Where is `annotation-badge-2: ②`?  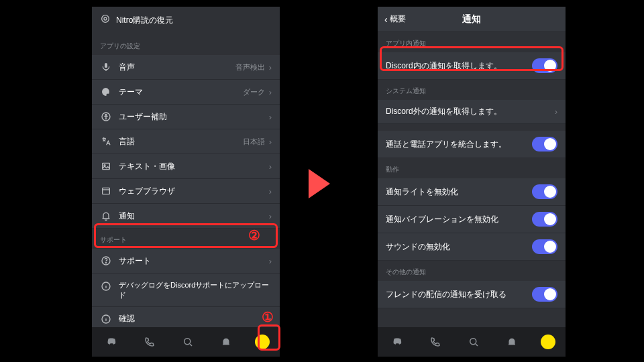
annotation-badge-2: ② is located at coordinates (254, 235).